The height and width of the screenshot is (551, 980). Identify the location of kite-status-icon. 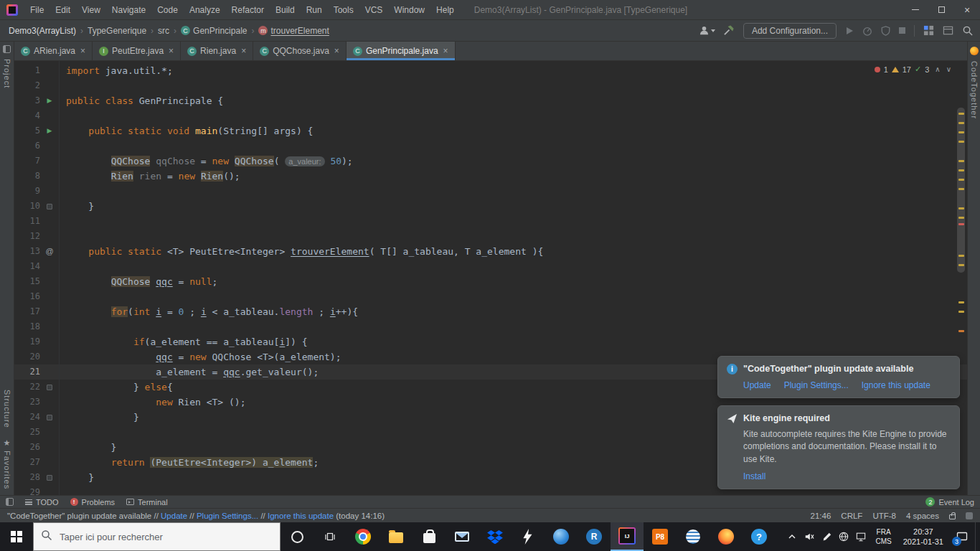
(974, 51).